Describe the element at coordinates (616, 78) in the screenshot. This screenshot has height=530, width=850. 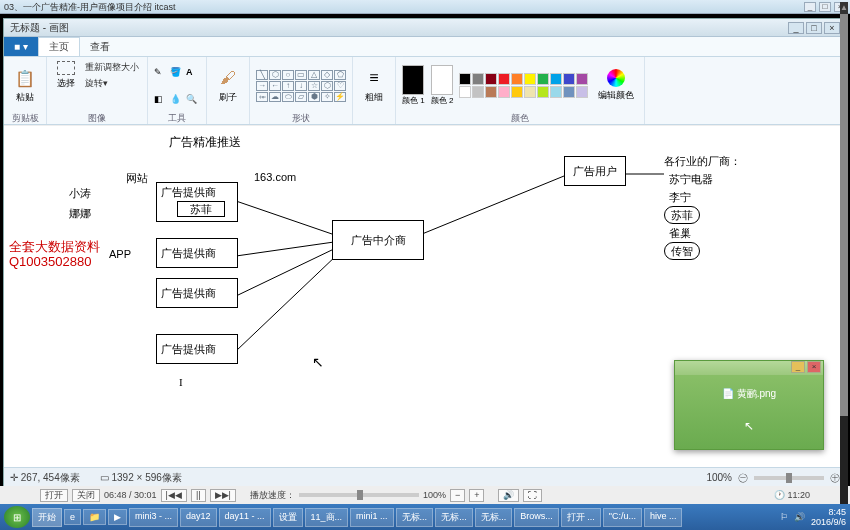
I see `edit-colors-icon` at that location.